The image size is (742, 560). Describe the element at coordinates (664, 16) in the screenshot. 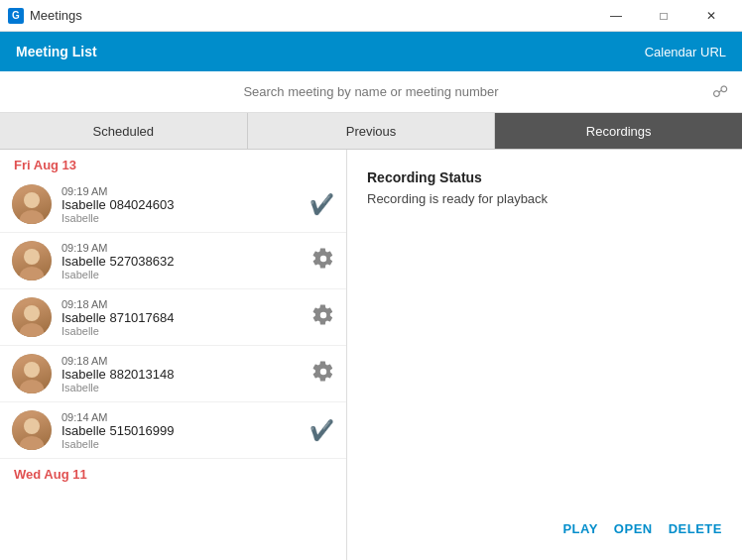

I see `maximize-button: □` at that location.